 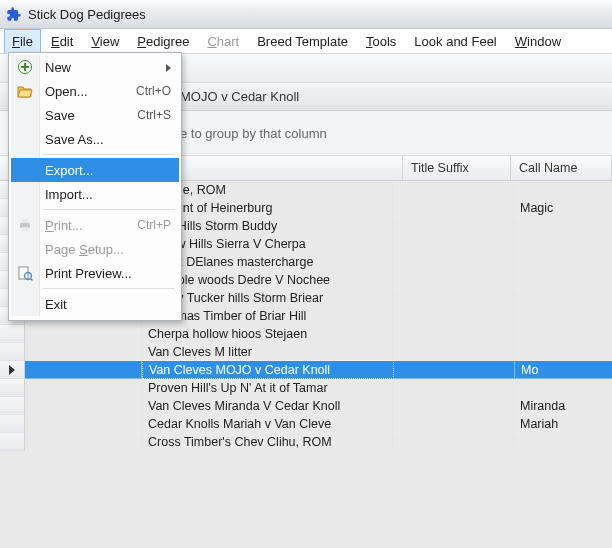 What do you see at coordinates (95, 273) in the screenshot?
I see `file-print-preview: Print Preview...` at bounding box center [95, 273].